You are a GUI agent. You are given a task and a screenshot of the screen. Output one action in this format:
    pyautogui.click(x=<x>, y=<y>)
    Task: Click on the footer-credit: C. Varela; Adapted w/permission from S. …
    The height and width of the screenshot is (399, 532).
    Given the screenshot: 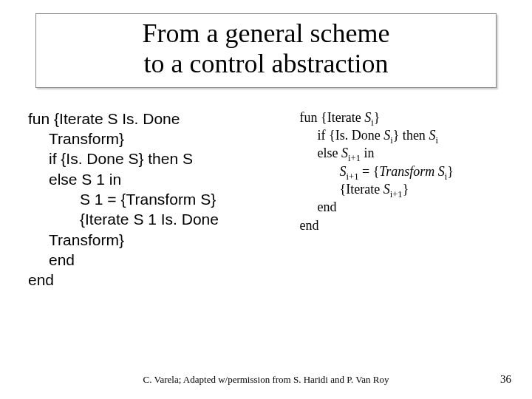 What is the action you would take?
    pyautogui.click(x=266, y=380)
    